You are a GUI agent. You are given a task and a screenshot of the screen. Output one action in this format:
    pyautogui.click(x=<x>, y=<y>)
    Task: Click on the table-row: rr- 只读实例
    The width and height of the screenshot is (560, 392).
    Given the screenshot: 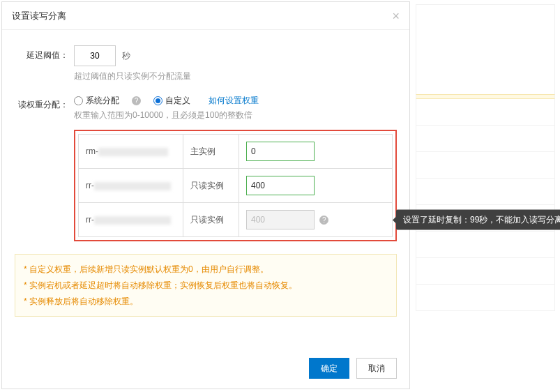 What is the action you would take?
    pyautogui.click(x=236, y=186)
    